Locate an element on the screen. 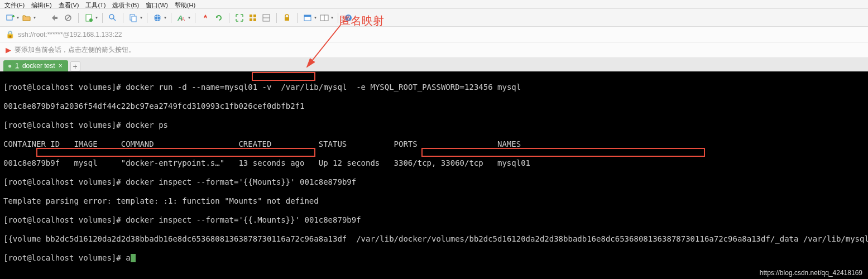 The image size is (868, 279). new-session-icon is located at coordinates (10, 18).